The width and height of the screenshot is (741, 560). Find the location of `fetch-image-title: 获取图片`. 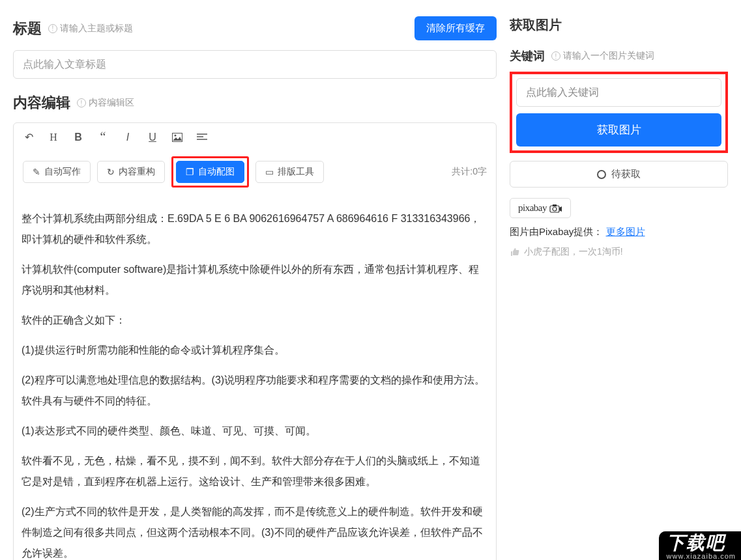

fetch-image-title: 获取图片 is located at coordinates (619, 25).